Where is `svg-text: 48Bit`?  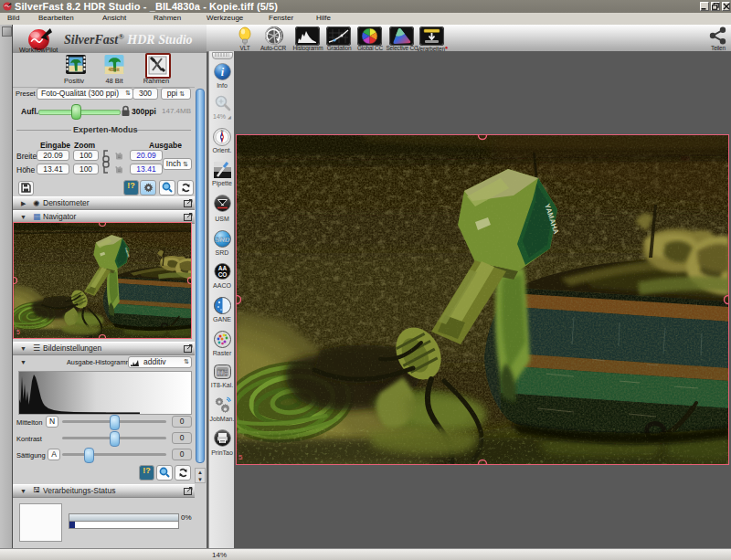
svg-text: 48Bit is located at coordinates (113, 69).